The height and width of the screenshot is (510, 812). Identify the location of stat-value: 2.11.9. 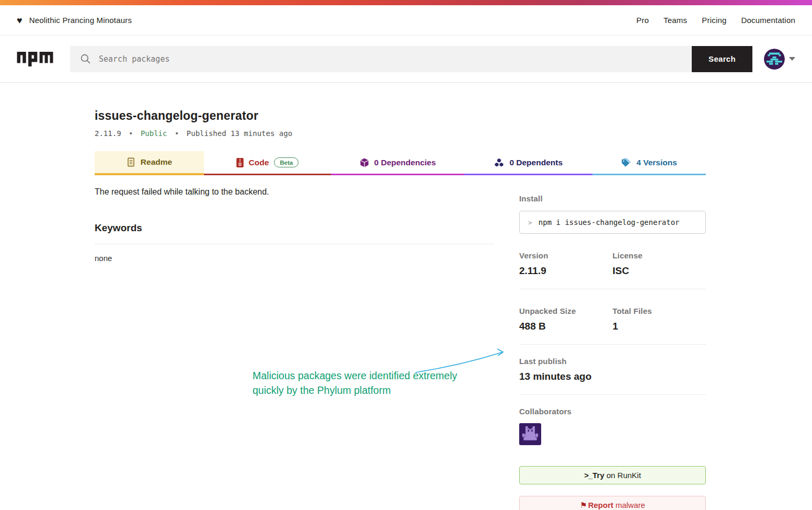
(566, 271).